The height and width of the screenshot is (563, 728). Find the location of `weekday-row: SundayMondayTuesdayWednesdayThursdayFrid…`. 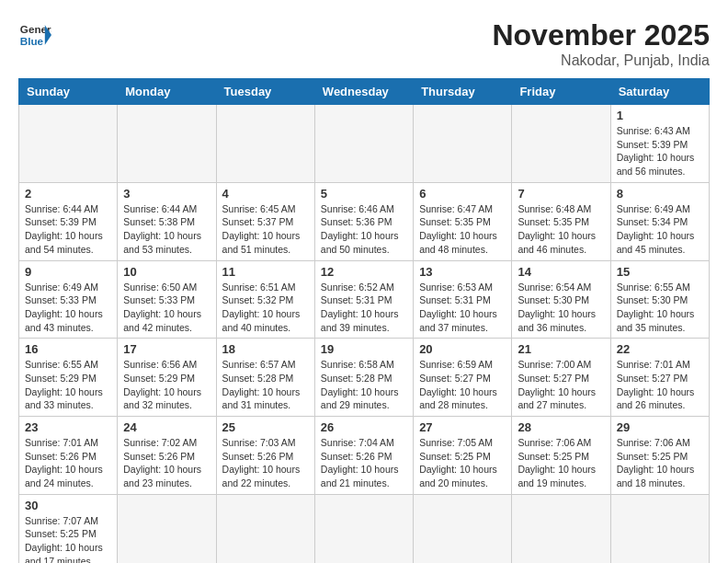

weekday-row: SundayMondayTuesdayWednesdayThursdayFrid… is located at coordinates (364, 92).